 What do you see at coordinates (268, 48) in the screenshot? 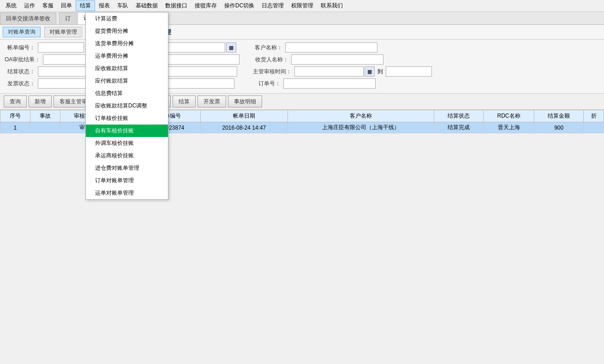
I see `customer-name-label: 客户名称：` at bounding box center [268, 48].